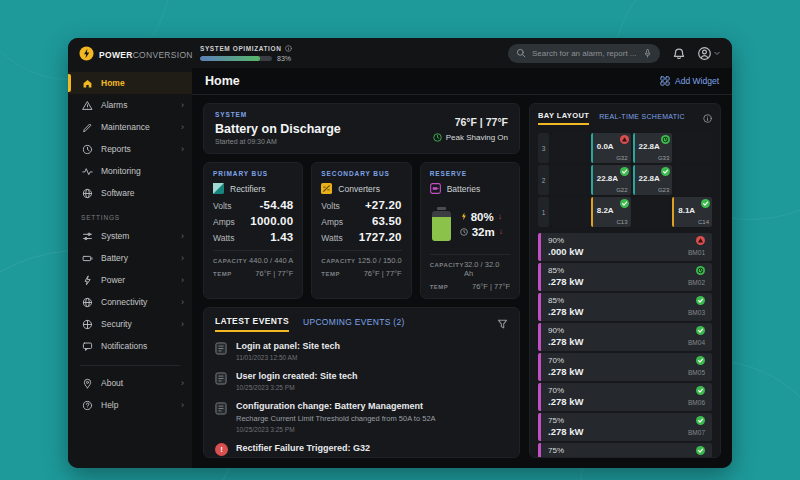  What do you see at coordinates (625, 247) in the screenshot?
I see `module-row-BM01: 90% .000 kWBM01` at bounding box center [625, 247].